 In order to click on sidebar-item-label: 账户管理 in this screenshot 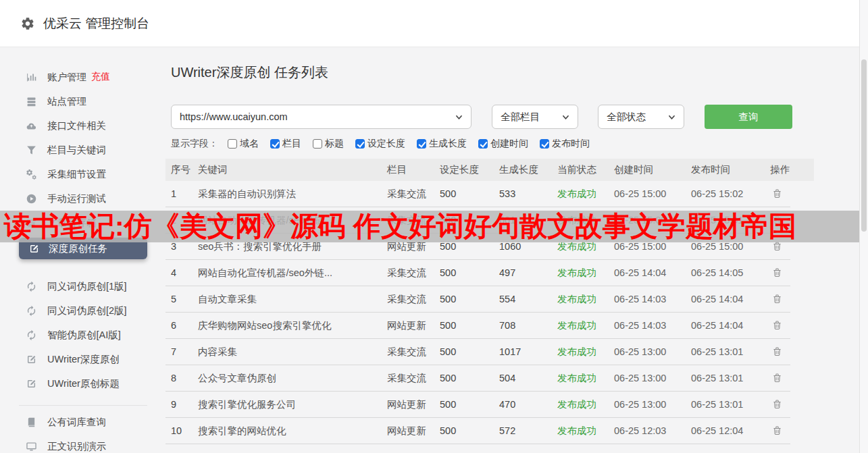, I will do `click(67, 77)`.